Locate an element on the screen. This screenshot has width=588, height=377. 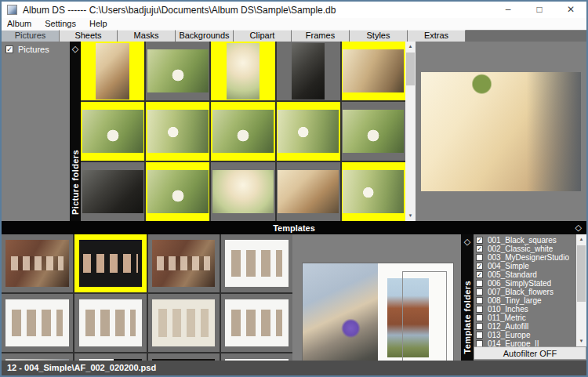
menu-settings: Settings is located at coordinates (60, 24).